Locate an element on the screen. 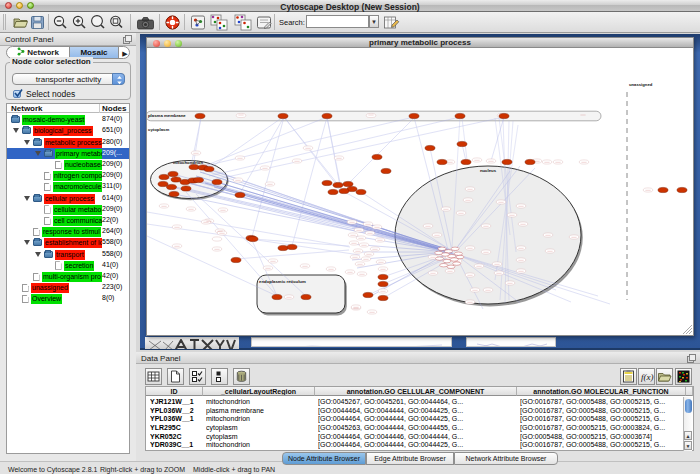  svg-text: f(x) is located at coordinates (648, 377).